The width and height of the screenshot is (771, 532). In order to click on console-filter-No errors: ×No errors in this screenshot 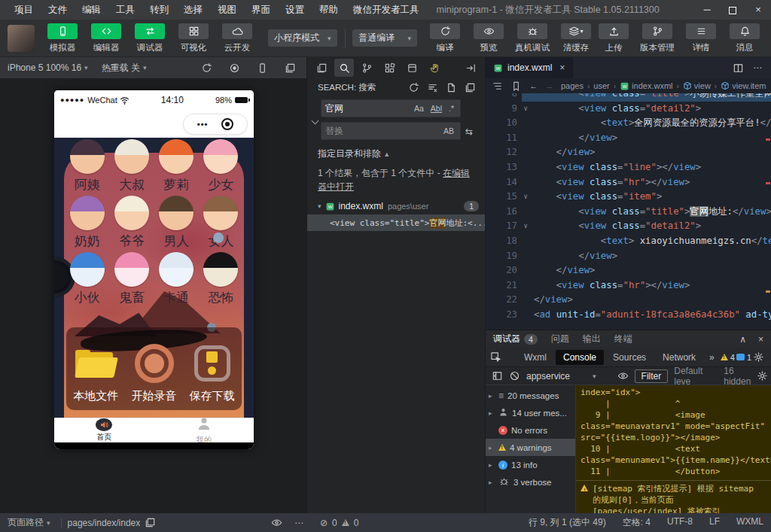, I will do `click(530, 430)`.